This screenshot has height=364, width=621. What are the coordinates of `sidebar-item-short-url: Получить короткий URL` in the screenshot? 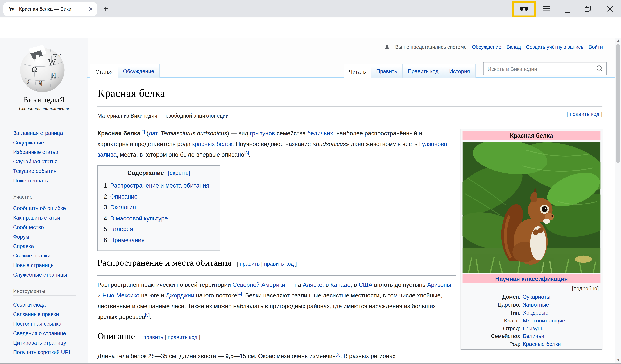 It's located at (42, 352).